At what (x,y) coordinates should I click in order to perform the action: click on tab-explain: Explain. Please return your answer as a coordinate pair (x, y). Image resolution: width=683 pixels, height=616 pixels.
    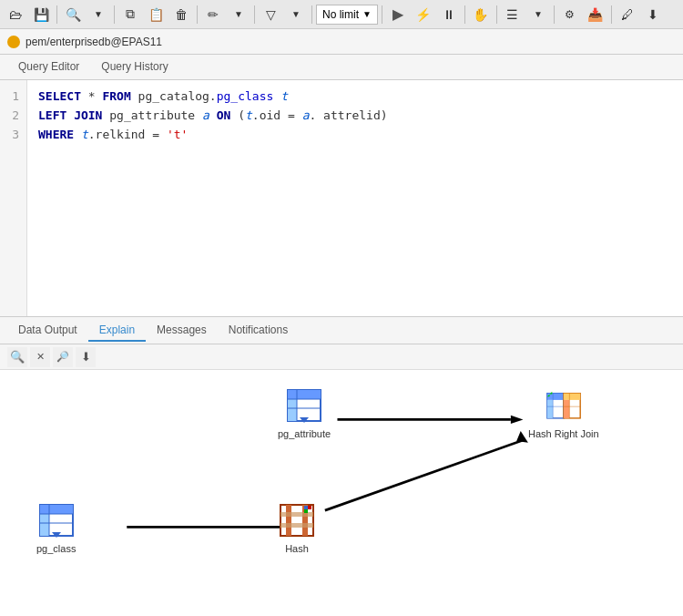
    Looking at the image, I should click on (117, 331).